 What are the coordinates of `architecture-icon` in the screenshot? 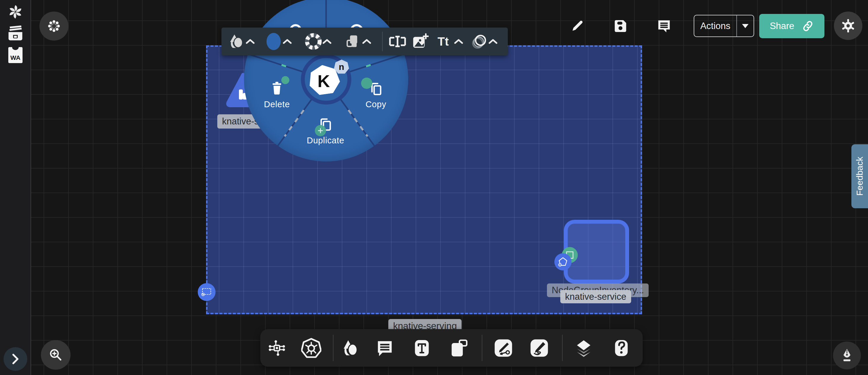 It's located at (277, 348).